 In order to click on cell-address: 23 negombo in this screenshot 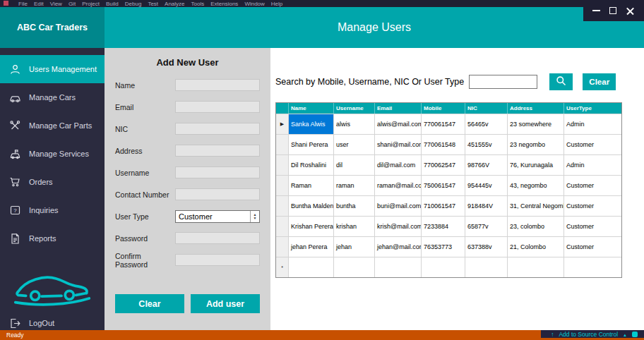, I will do `click(536, 145)`.